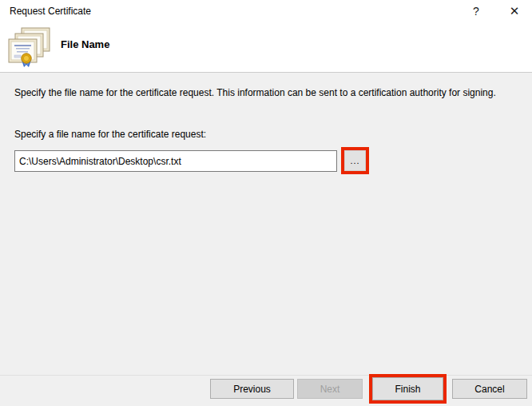 The width and height of the screenshot is (532, 406). What do you see at coordinates (514, 11) in the screenshot?
I see `close-icon: ✕` at bounding box center [514, 11].